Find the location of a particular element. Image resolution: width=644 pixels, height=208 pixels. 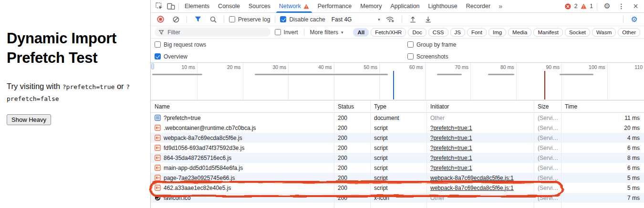

table-row-fd9d1056-693ad74f37592d3e-js: fd9d1056-693ad74f37592d3e.js 200 script … is located at coordinates (397, 148).